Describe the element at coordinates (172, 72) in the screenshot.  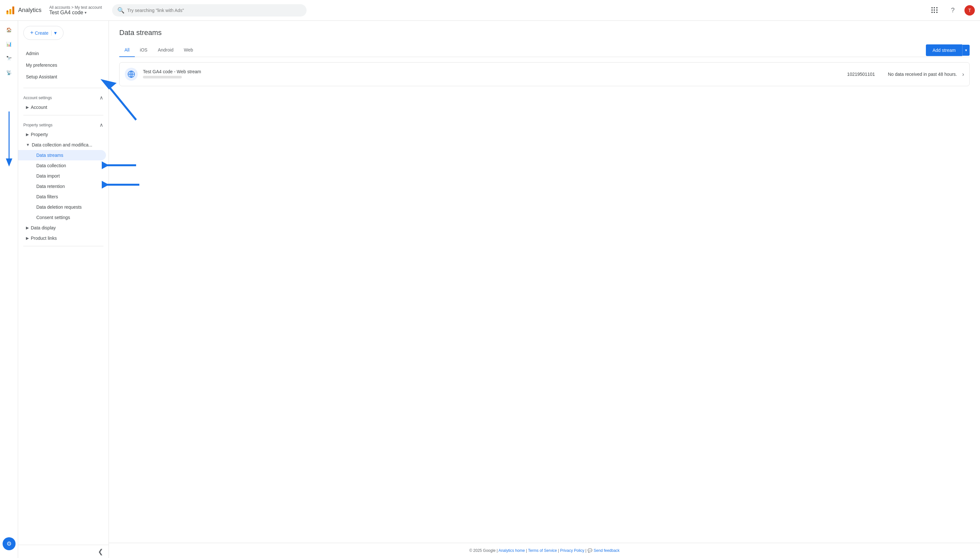
I see `stream-name: Test GA4 code - Web stream` at that location.